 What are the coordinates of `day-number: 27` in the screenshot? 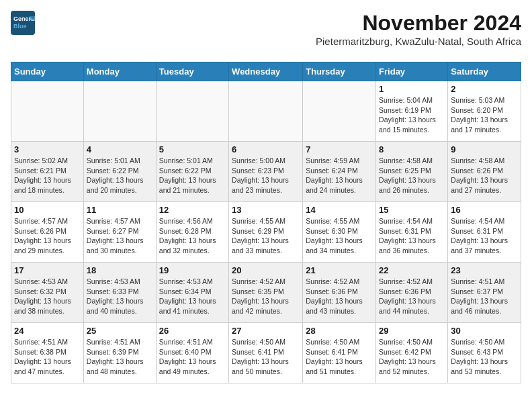 It's located at (266, 330).